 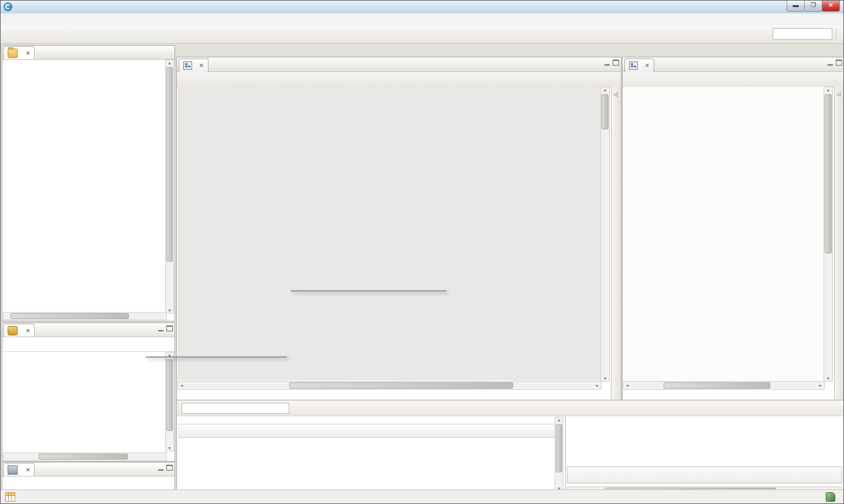 I want to click on project-explorer-icon, so click(x=13, y=53).